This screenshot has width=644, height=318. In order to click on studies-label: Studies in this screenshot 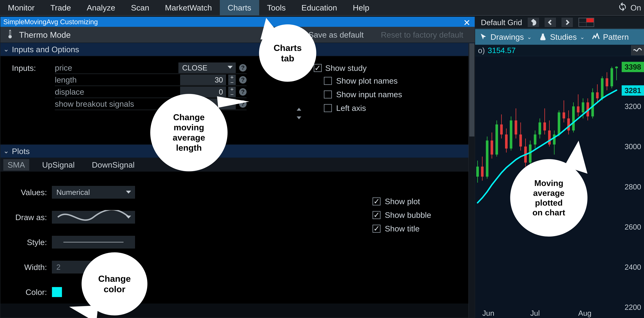, I will do `click(564, 37)`.